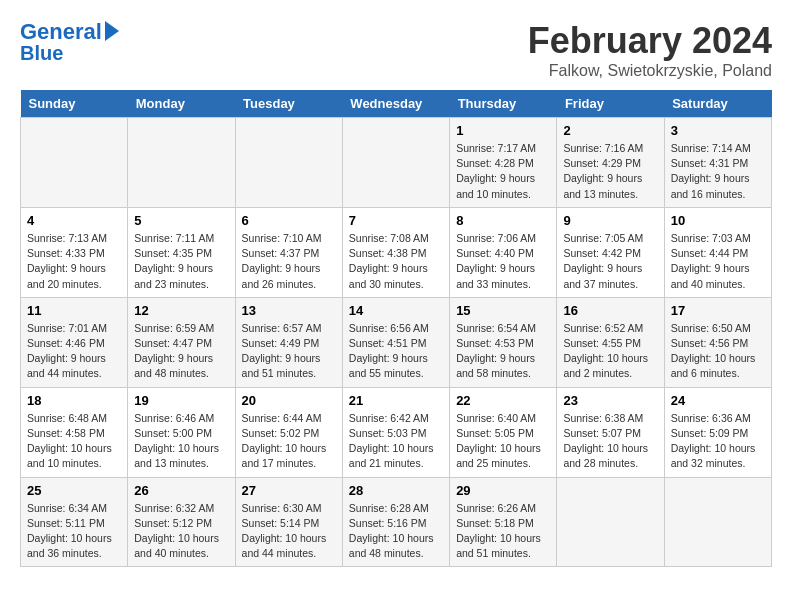  What do you see at coordinates (396, 104) in the screenshot?
I see `calendar-header: SundayMondayTuesdayWednesdayThursdayFrid…` at bounding box center [396, 104].